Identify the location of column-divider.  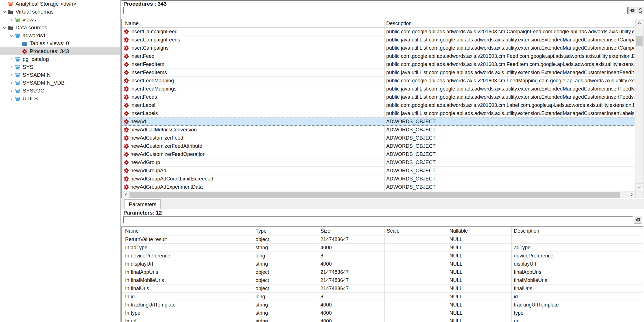
(385, 274).